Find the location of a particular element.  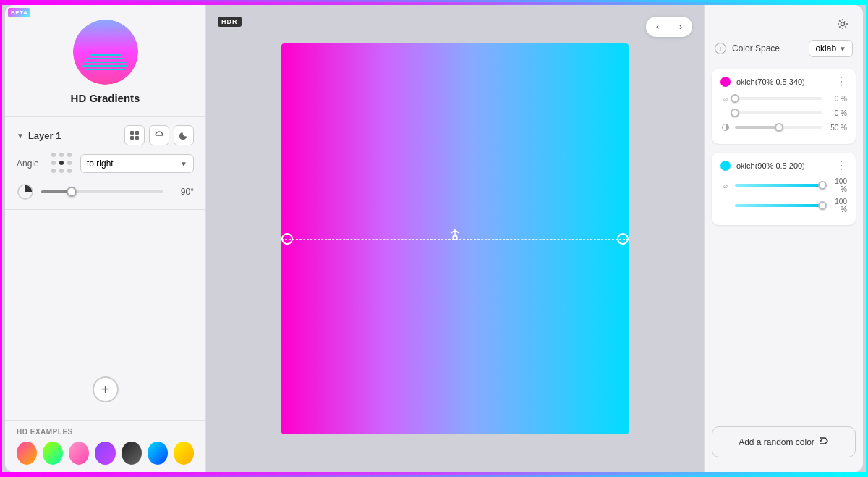

link-icon-1: ⌀ is located at coordinates (726, 98).